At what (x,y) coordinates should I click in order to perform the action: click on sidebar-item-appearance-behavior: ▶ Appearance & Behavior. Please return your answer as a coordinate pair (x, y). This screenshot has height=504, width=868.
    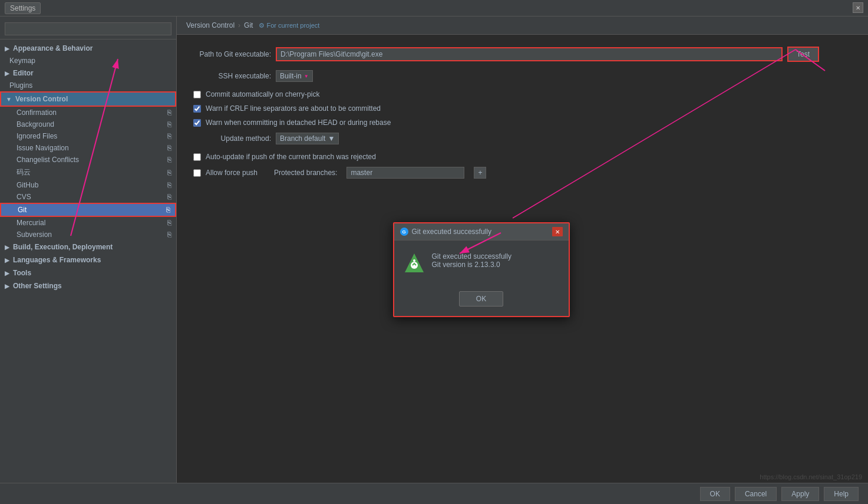
    Looking at the image, I should click on (88, 48).